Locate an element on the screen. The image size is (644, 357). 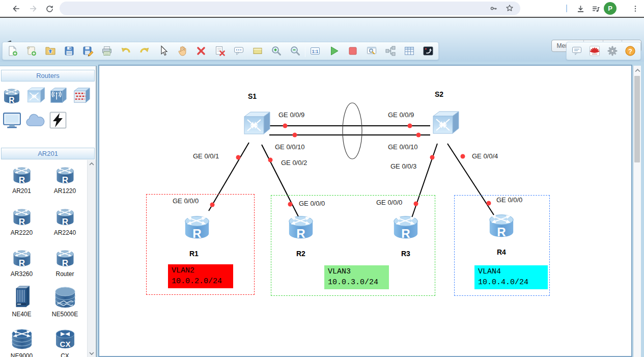
pan-mode-button is located at coordinates (182, 51).